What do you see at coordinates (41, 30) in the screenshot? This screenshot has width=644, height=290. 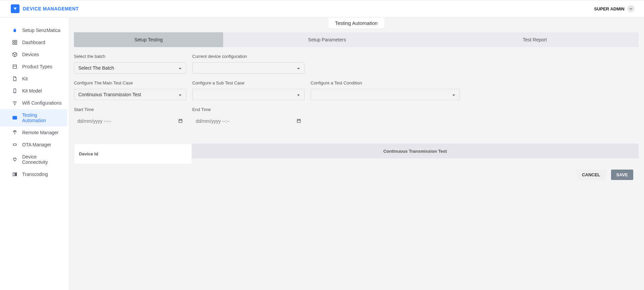 I see `sidebar-item-label: Setup SenzMatica` at bounding box center [41, 30].